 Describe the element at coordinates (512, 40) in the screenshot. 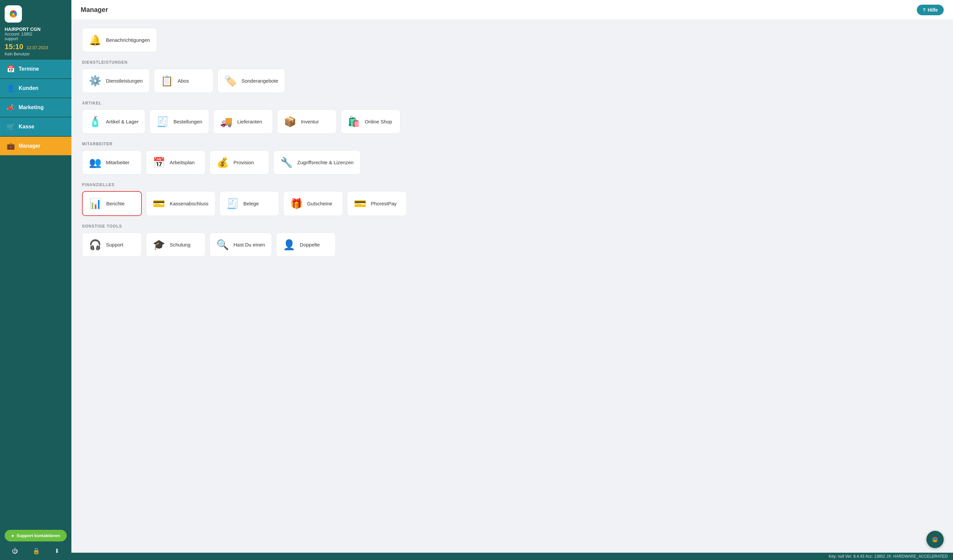

I see `benachrichtigungen-section-cards-row: 🔔 Benachrichtigungen` at that location.